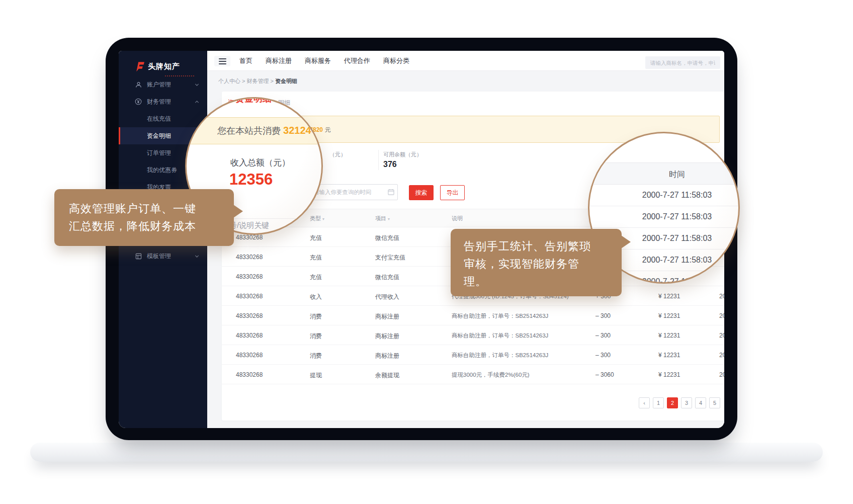  What do you see at coordinates (382, 218) in the screenshot?
I see `col-item-header: 项目▾` at bounding box center [382, 218].